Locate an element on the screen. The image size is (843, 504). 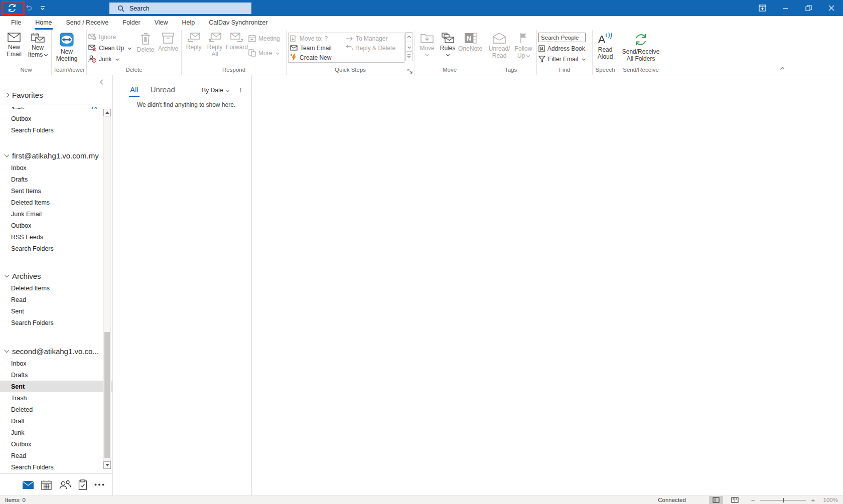
folder-fav-outbox: Outbox is located at coordinates (56, 118).